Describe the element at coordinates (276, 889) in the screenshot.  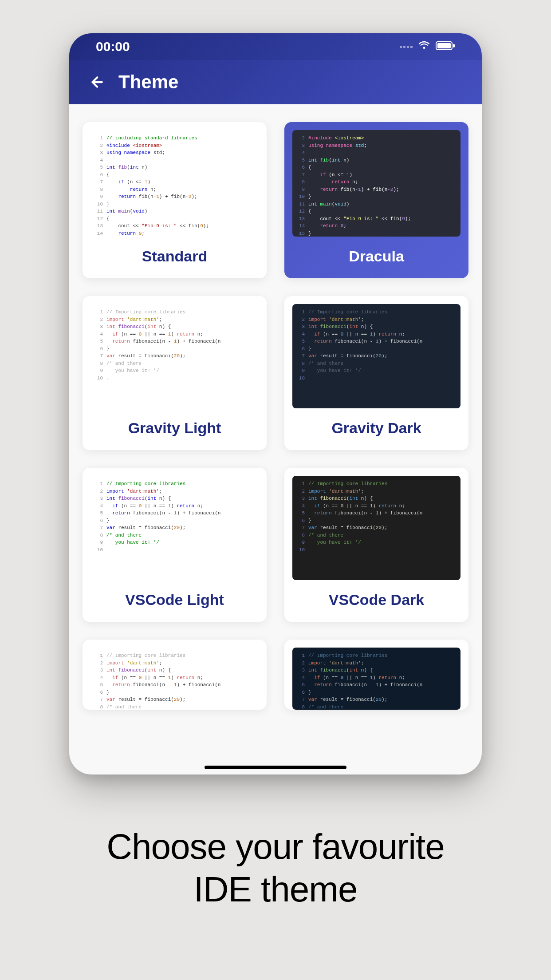
I see `tagline-line2: IDE theme` at that location.